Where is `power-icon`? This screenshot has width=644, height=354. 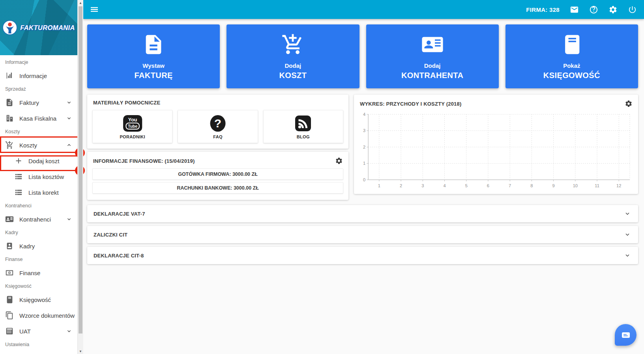
power-icon is located at coordinates (632, 9).